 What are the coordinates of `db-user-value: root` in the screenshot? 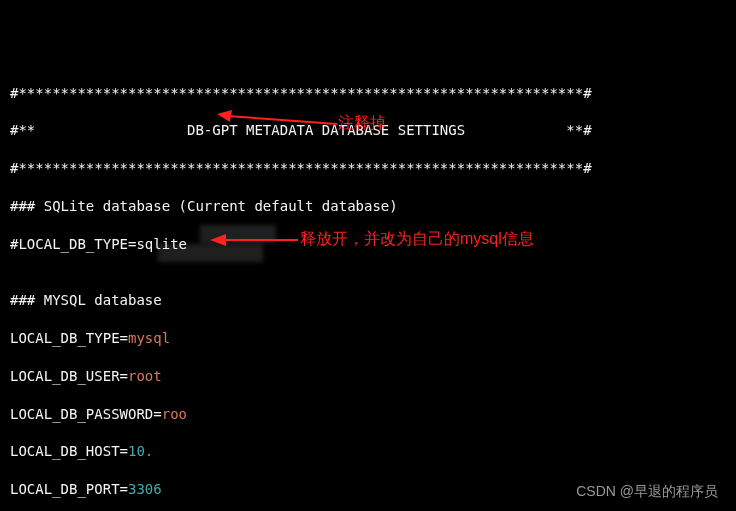 It's located at (145, 376).